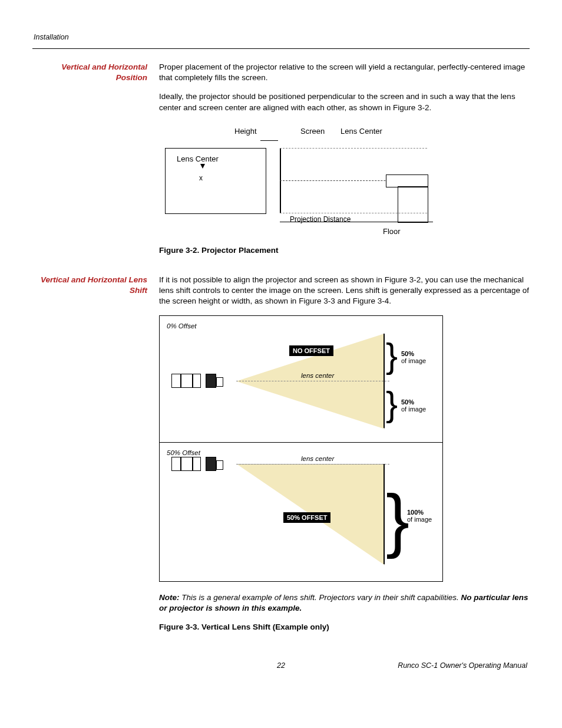 The width and height of the screenshot is (562, 728). What do you see at coordinates (312, 131) in the screenshot?
I see `label-screen: Screen` at bounding box center [312, 131].